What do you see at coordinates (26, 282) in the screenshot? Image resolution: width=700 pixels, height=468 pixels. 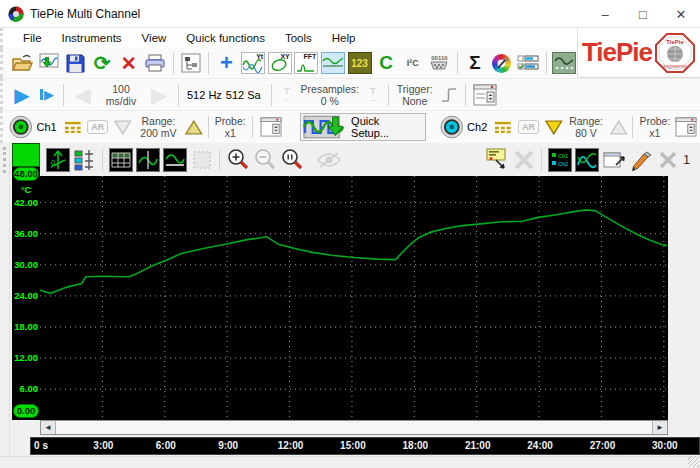 I see `y-axis-strip: 48.00 °C 42.0036.0030.0024.0018.0012.006…` at bounding box center [26, 282].